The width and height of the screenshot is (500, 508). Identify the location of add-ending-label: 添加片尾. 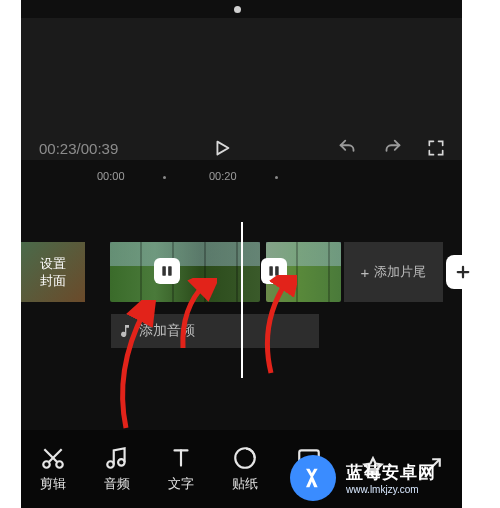
(400, 272).